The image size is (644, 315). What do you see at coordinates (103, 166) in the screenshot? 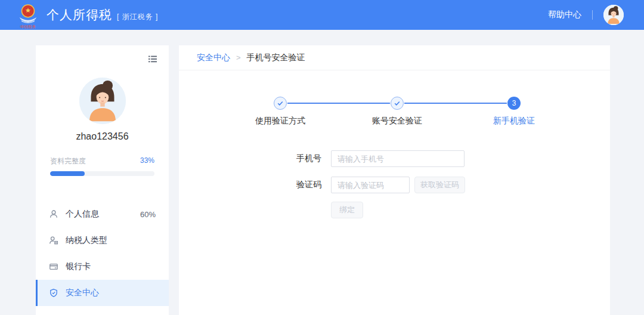
I see `profile-completeness: 资料完整度 33%` at bounding box center [103, 166].